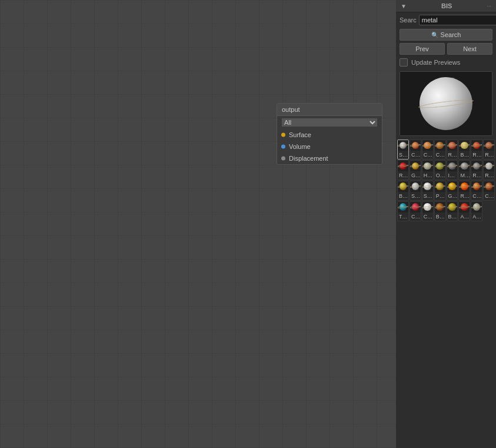  What do you see at coordinates (464, 150) in the screenshot?
I see `mat-item-5: Basic Metal Agi..` at bounding box center [464, 150].